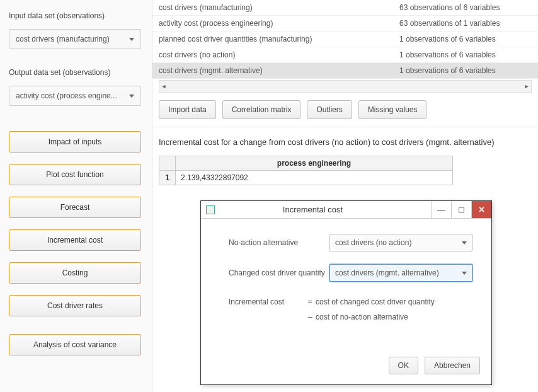 This screenshot has width=538, height=392. Describe the element at coordinates (314, 164) in the screenshot. I see `result-header: process engineering` at that location.